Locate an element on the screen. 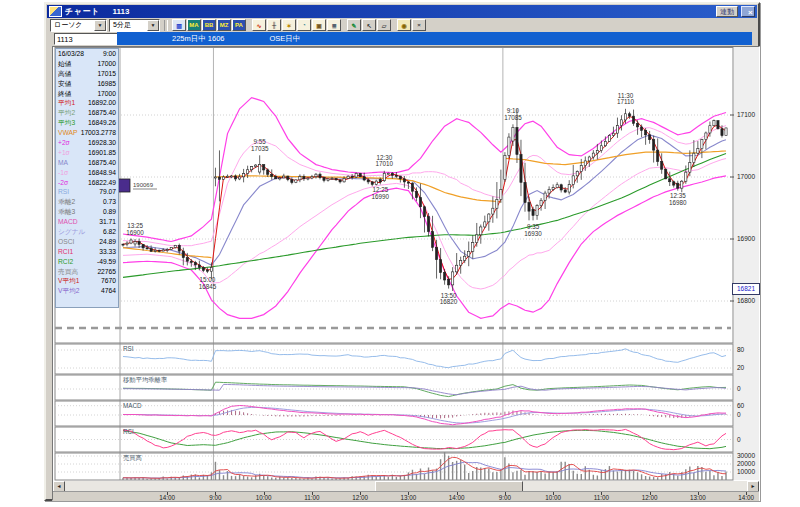 This screenshot has width=800, height=507. window-title: チャート is located at coordinates (82, 12).